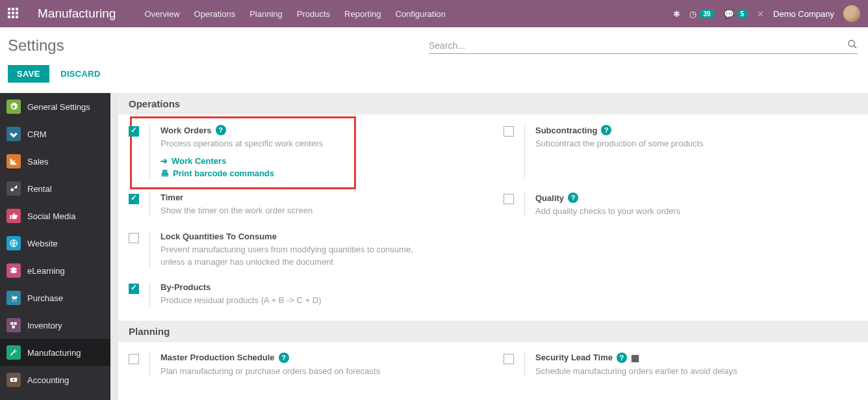 This screenshot has height=400, width=868. Describe the element at coordinates (322, 161) in the screenshot. I see `link-work-centers: ➔Work Centers` at that location.